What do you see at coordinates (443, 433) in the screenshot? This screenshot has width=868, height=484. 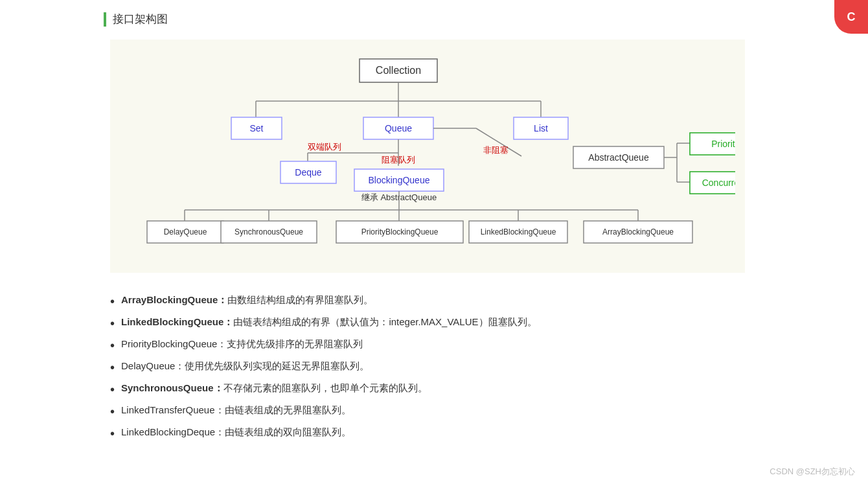 I see `list-item-text: LinkedBlockingDeque：由链表组成的双向阻塞队列。` at bounding box center [443, 433].